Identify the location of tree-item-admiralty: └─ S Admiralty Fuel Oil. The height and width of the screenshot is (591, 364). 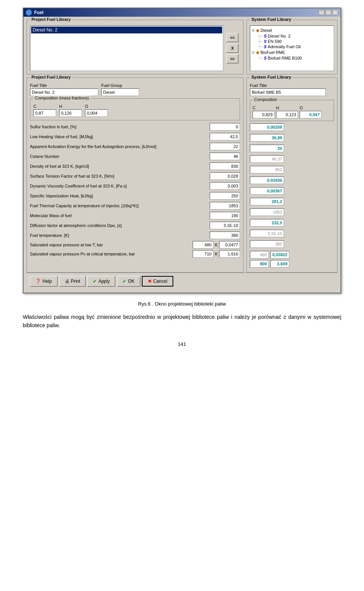
(292, 47).